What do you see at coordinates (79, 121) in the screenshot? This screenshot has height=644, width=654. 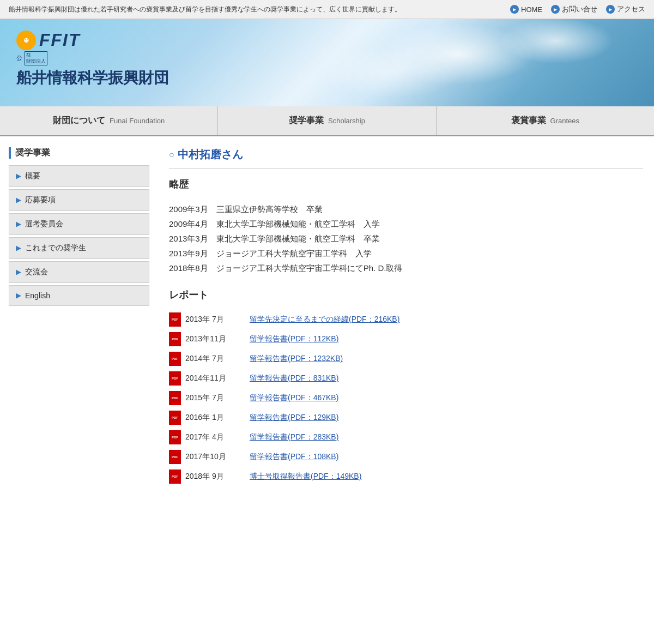 I see `nav-foundation-label: 財団について` at bounding box center [79, 121].